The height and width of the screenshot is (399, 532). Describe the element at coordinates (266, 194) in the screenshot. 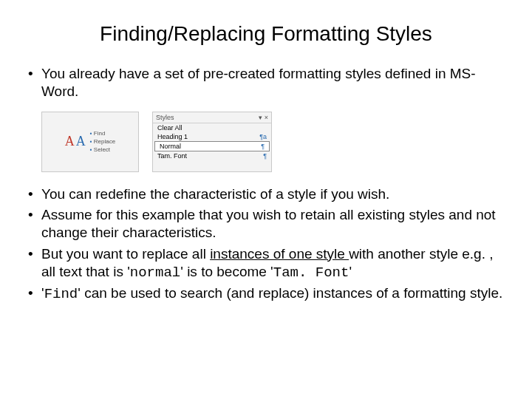

I see `bullet-2: You can redefine the characteristic of a…` at that location.